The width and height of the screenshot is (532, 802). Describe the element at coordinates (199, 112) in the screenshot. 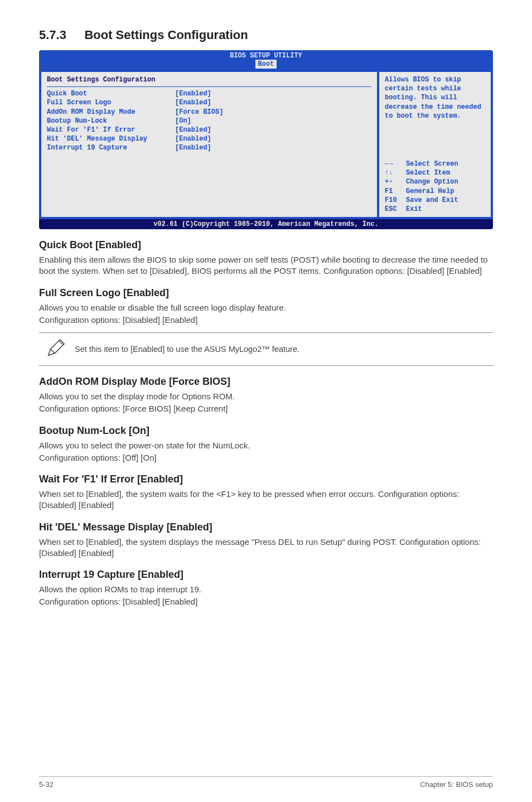

I see `bios-row-value: [Force BIOS]` at that location.